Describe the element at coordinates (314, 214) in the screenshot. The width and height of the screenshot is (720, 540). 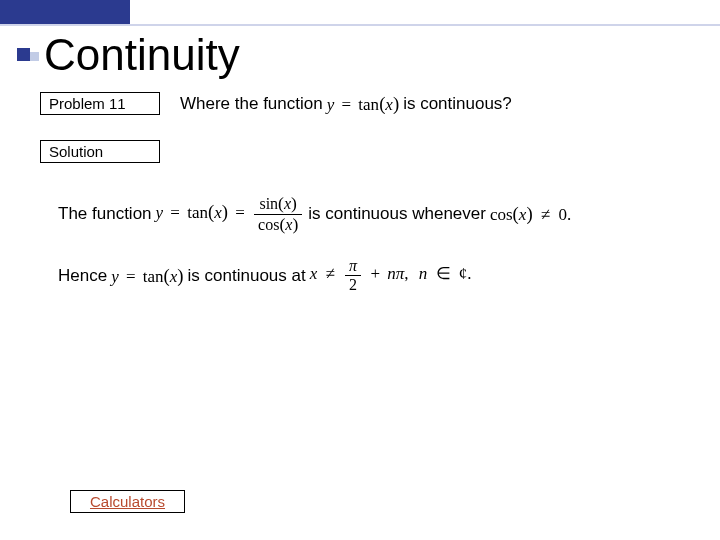
I see `solution-line-1: The function y = tan(x) = sin(x) cos(x) …` at that location.